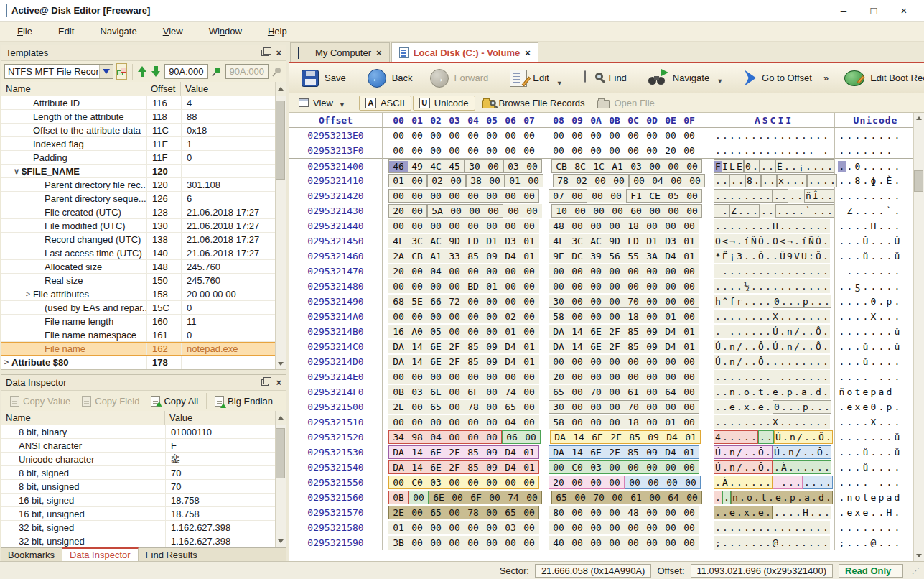 The image size is (924, 579). I want to click on previous-record-button, so click(142, 72).